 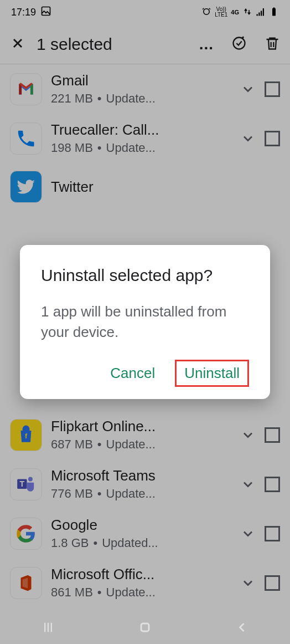 What do you see at coordinates (145, 628) in the screenshot?
I see `navigation-bar` at bounding box center [145, 628].